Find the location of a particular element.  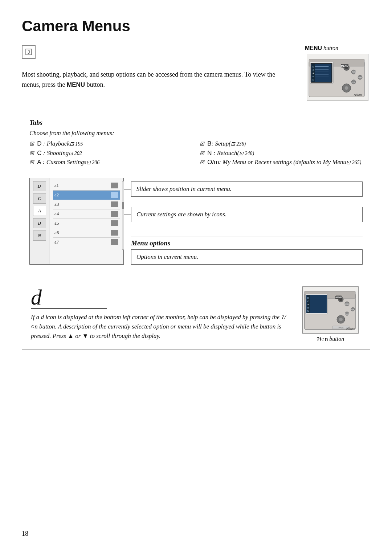

tabs-left-col: ☒ D : Playback⊡ 195 ☒ C : Shooting⊡ 202 … is located at coordinates (111, 153).